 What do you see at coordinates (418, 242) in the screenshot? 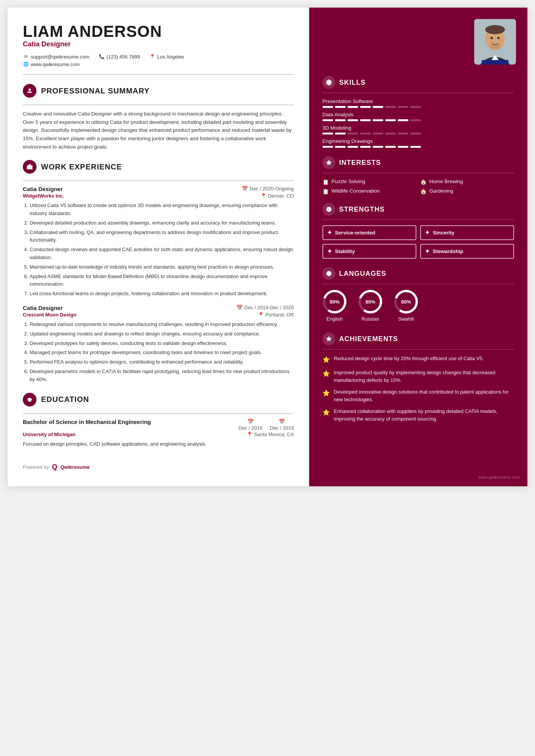
I see `strengths-grid: ✦ Service-oriented ✦ Sincerity ✦ Stabili…` at bounding box center [418, 242].